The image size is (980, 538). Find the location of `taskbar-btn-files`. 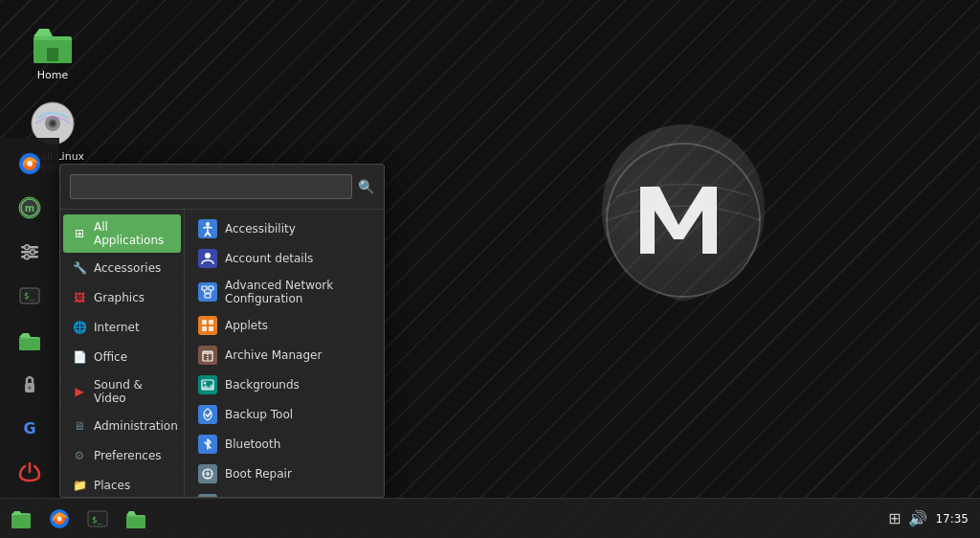

taskbar-btn-files is located at coordinates (21, 519).